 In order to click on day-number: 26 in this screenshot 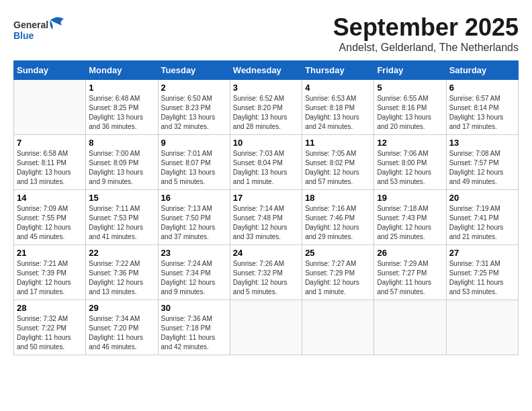, I will do `click(410, 253)`.